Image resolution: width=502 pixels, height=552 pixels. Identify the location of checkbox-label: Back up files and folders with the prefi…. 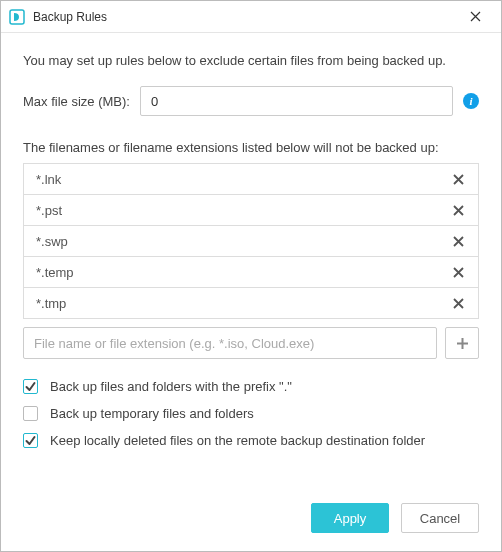
(171, 386).